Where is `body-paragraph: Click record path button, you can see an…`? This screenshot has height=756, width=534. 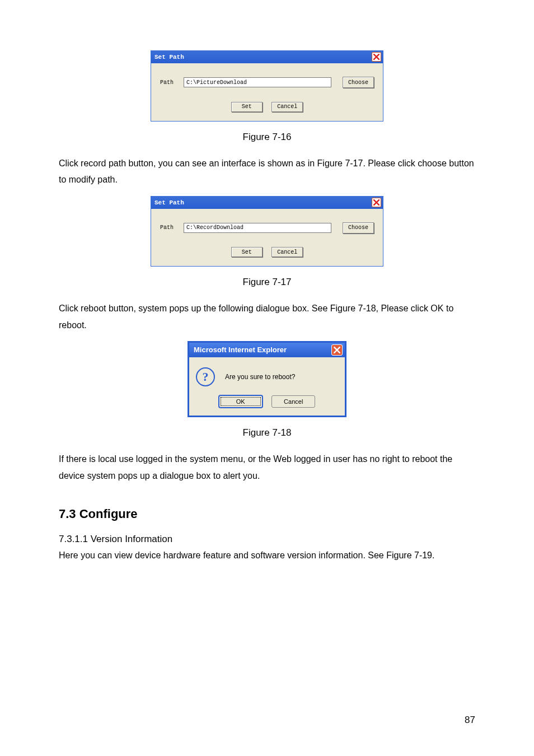
body-paragraph: Click record path button, you can see an… is located at coordinates (267, 171).